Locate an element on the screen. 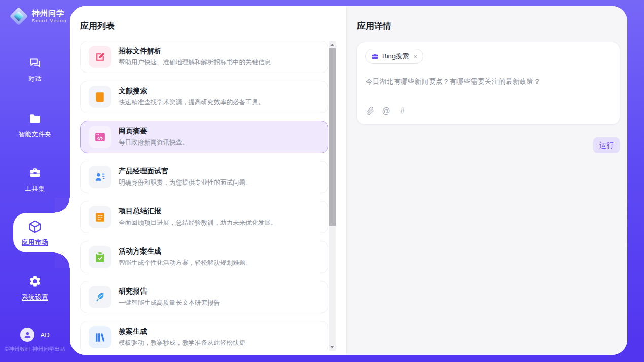  brand-subtitle: Smart Vision is located at coordinates (50, 21).